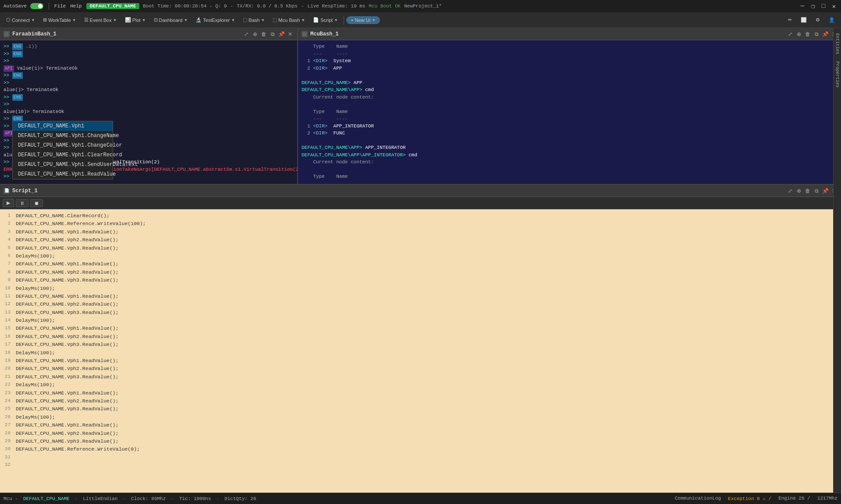 The width and height of the screenshot is (841, 504). What do you see at coordinates (813, 6) in the screenshot?
I see `win-restore-btn: ❐` at bounding box center [813, 6].